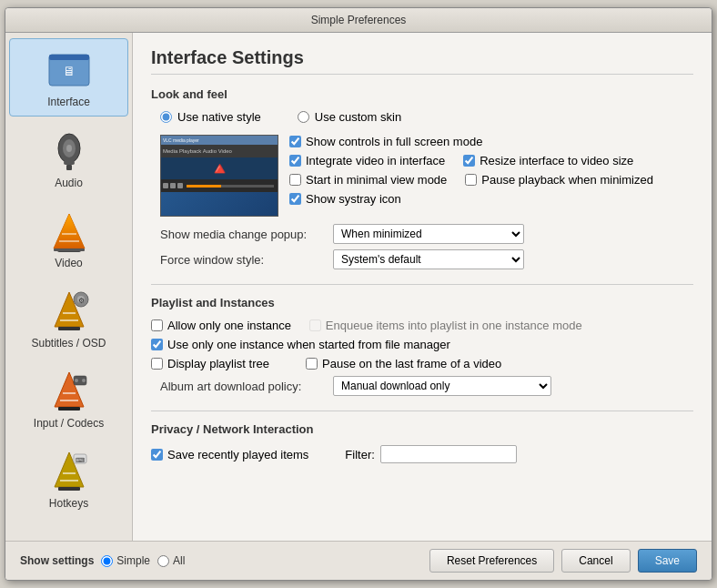  Describe the element at coordinates (300, 344) in the screenshot. I see `use-one-instance-file-check: Use only one instance when started from …` at that location.